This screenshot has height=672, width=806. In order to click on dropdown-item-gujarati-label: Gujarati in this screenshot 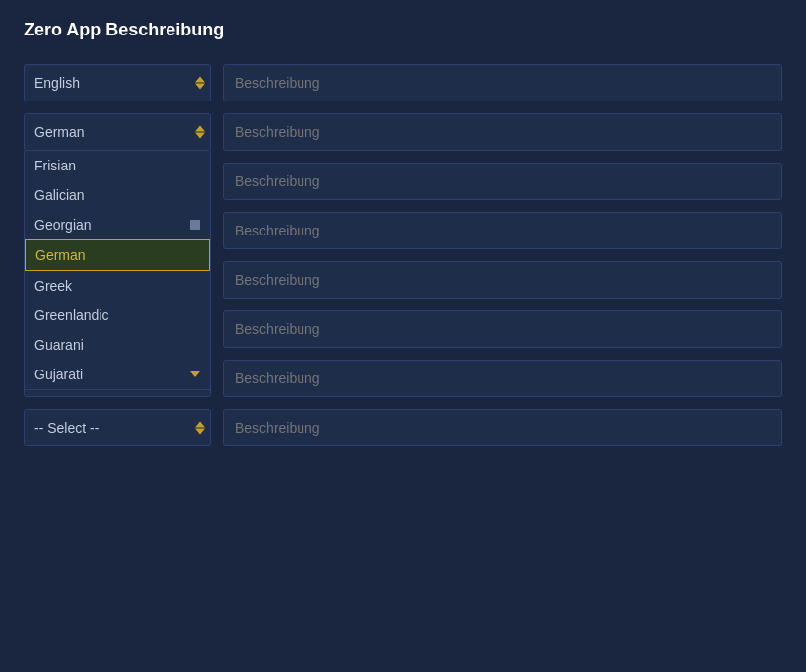, I will do `click(59, 374)`.